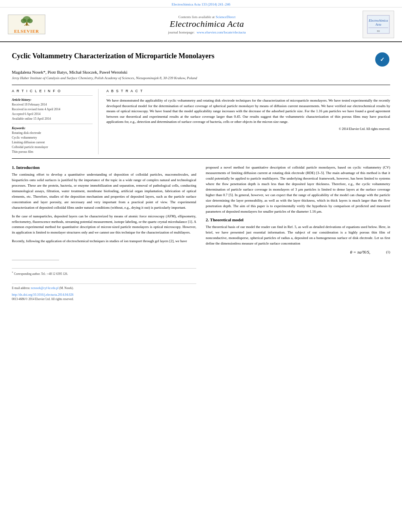 This screenshot has height=532, width=402. I want to click on journal-header: ELSEVIER Contents lists available at Sci…, so click(201, 25).